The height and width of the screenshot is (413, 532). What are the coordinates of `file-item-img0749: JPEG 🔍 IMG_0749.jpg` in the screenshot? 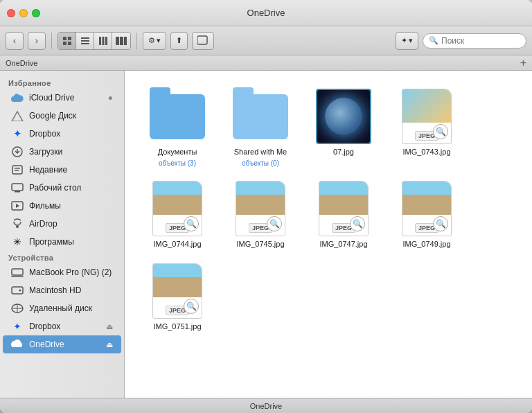 It's located at (427, 215).